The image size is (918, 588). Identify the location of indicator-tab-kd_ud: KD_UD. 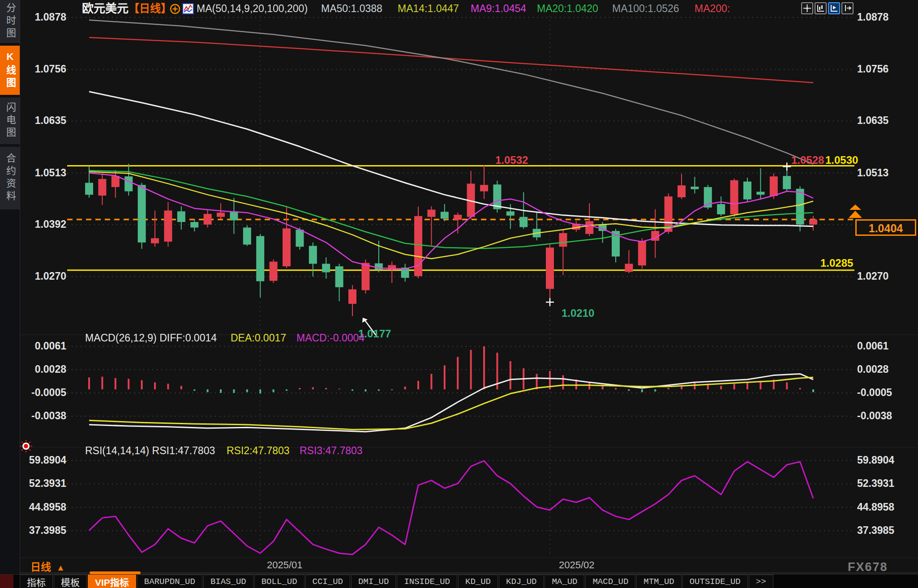
(478, 581).